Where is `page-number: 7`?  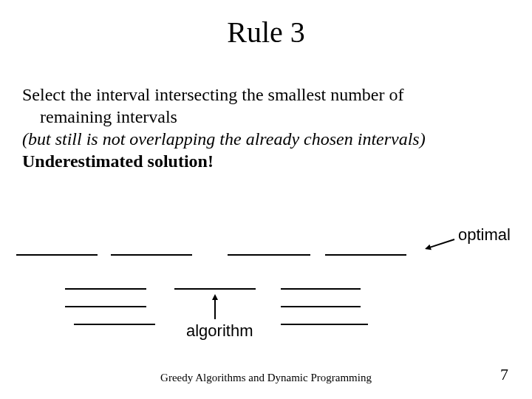 page-number: 7 is located at coordinates (504, 375).